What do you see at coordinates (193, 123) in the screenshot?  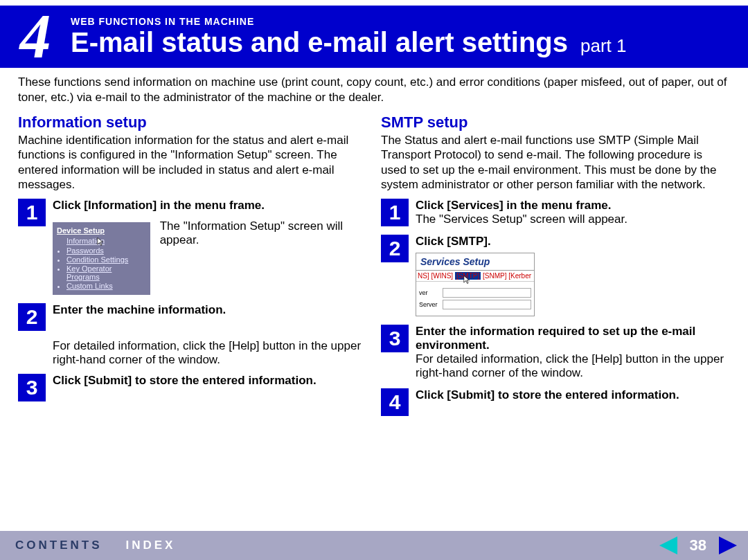 I see `info-setup-heading: Information setup` at bounding box center [193, 123].